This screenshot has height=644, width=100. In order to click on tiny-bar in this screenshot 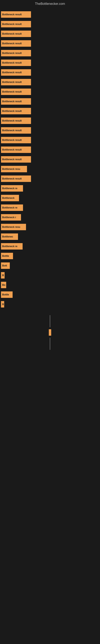, I will do `click(50, 332)`.